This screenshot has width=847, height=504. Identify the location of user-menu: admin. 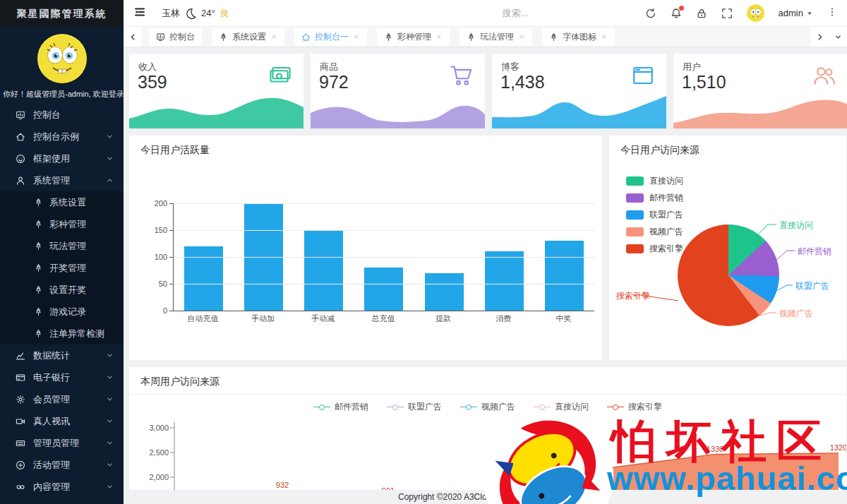
(796, 13).